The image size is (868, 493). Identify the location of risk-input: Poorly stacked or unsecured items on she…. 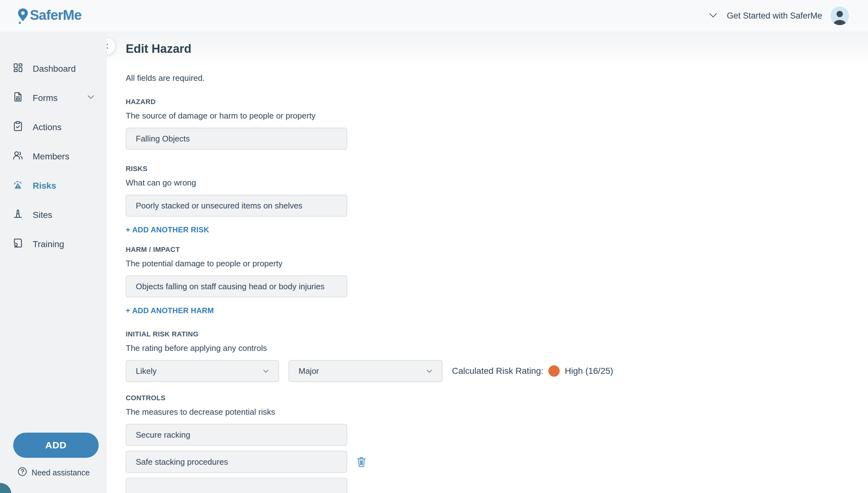
(236, 206).